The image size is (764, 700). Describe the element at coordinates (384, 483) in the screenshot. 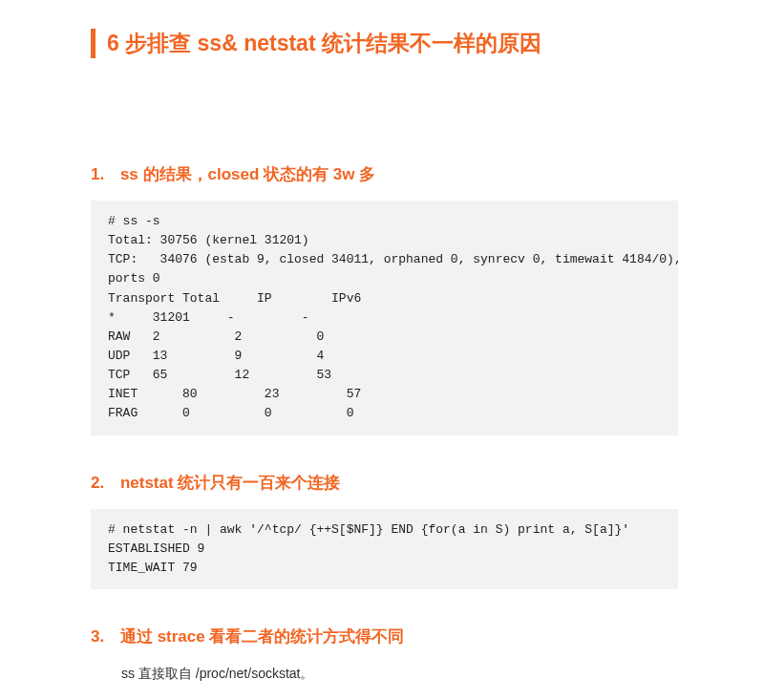

I see `section-2-heading: 2. netstat 统计只有一百来个连接` at that location.